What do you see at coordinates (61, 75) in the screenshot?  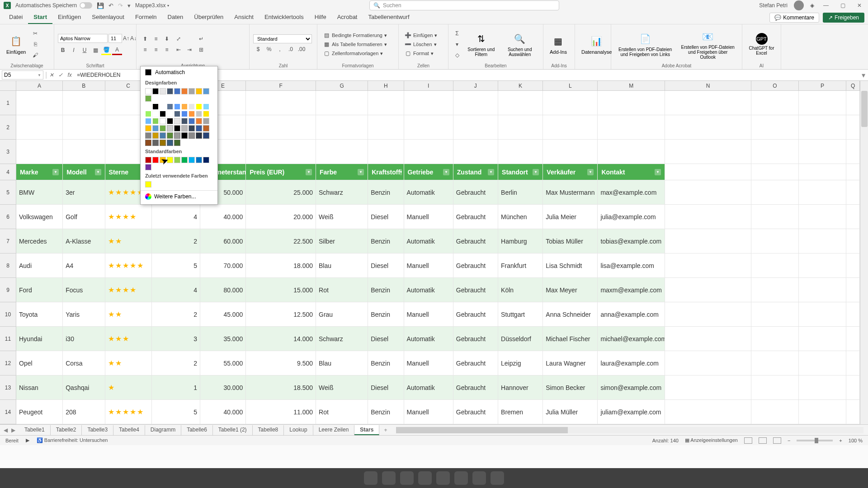 I see `enter-formula-icon: ✓` at bounding box center [61, 75].